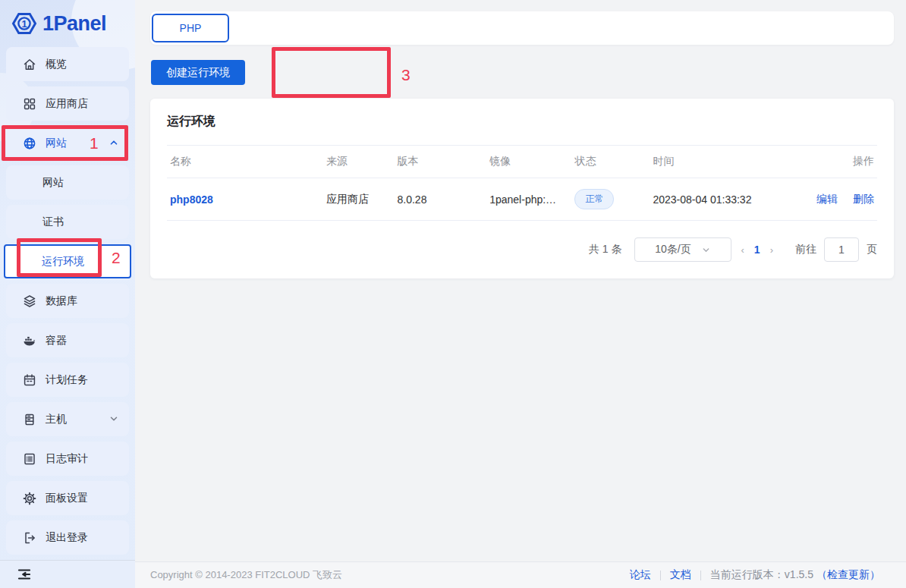 The height and width of the screenshot is (588, 906). I want to click on sidebar-item-label: 退出登录, so click(67, 538).